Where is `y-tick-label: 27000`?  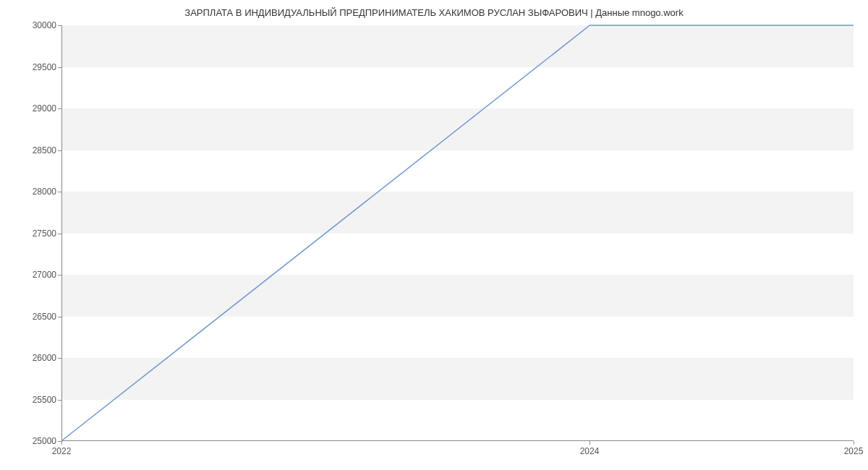 y-tick-label: 27000 is located at coordinates (31, 275).